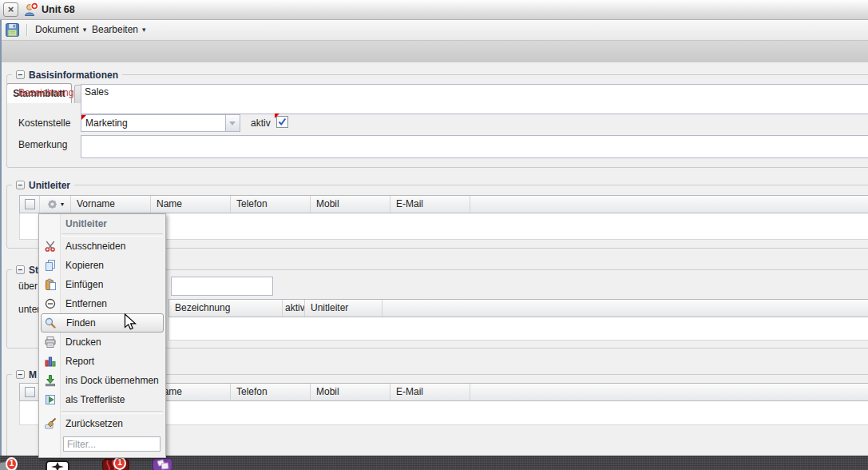  What do you see at coordinates (232, 123) in the screenshot?
I see `dropdown-arrow-icon` at bounding box center [232, 123].